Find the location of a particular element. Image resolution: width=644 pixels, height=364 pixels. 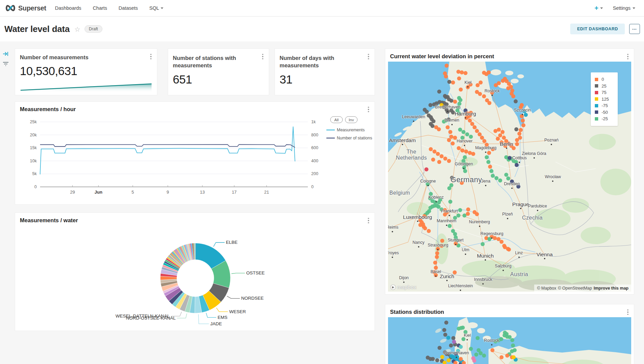

mapbox-attribution-link: © Mapbox is located at coordinates (546, 288).